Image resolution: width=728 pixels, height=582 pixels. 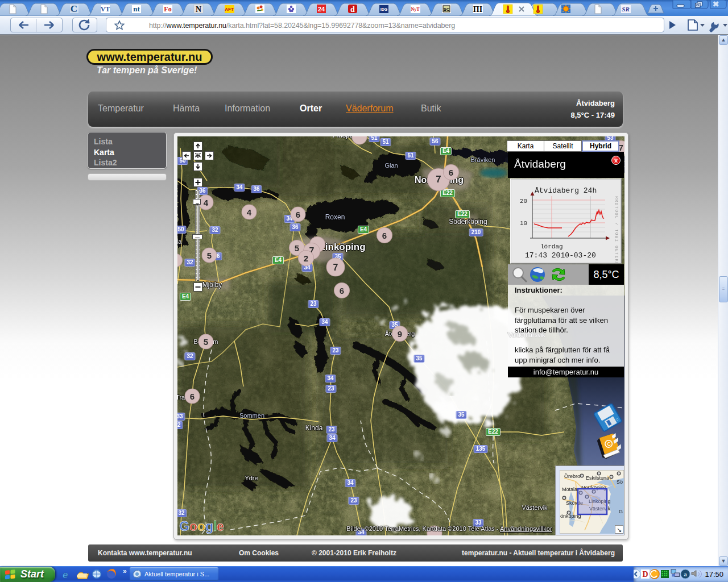 I want to click on svg-text: g, so click(x=209, y=526).